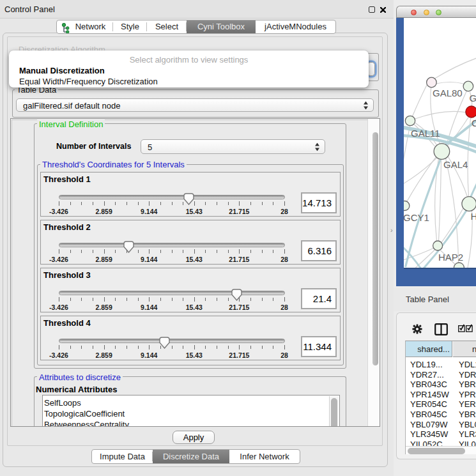 Image resolution: width=476 pixels, height=476 pixels. I want to click on svg-text: GAL11, so click(426, 133).